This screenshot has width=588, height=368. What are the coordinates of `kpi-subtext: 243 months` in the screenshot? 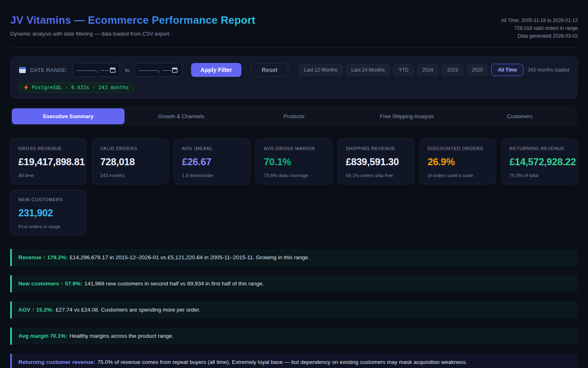 It's located at (130, 175).